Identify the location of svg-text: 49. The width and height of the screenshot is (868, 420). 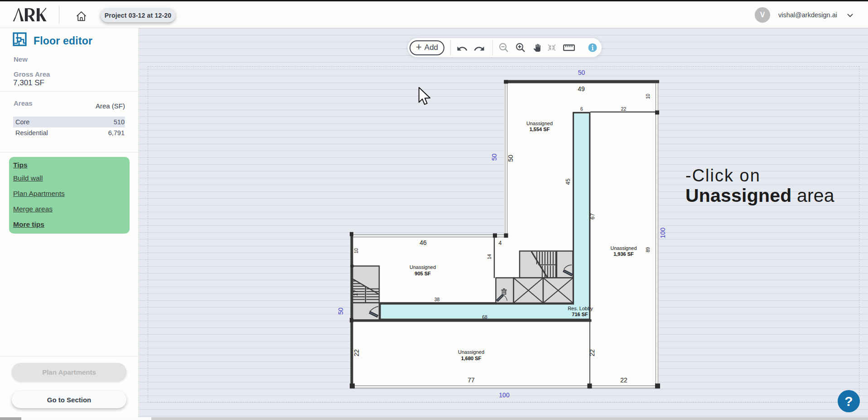
(581, 89).